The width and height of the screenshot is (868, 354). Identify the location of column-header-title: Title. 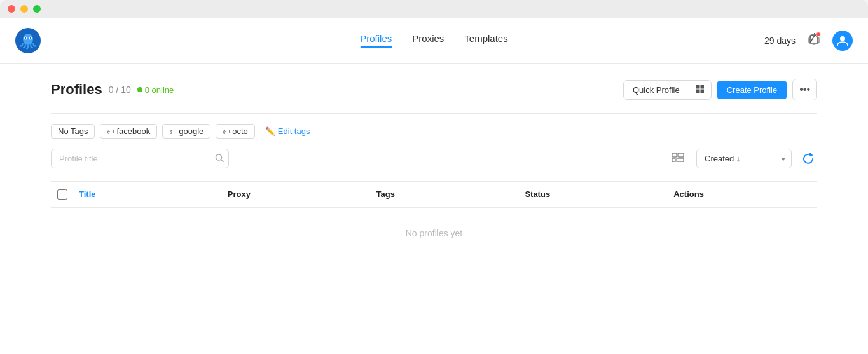
(148, 194).